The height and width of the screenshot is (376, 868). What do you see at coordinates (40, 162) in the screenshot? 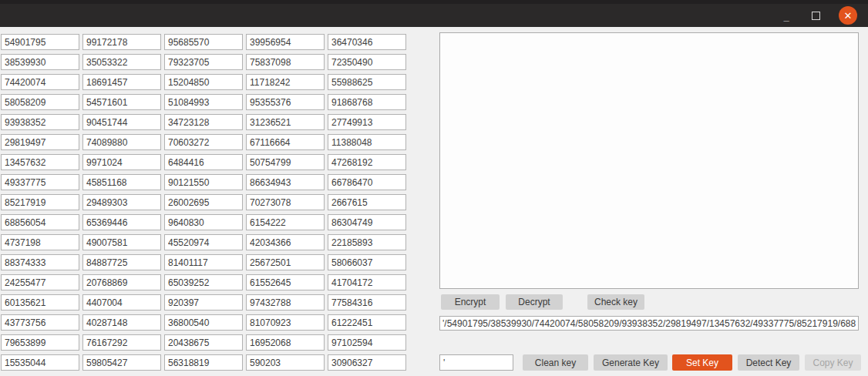
I see `grid-cell-r7c1` at bounding box center [40, 162].